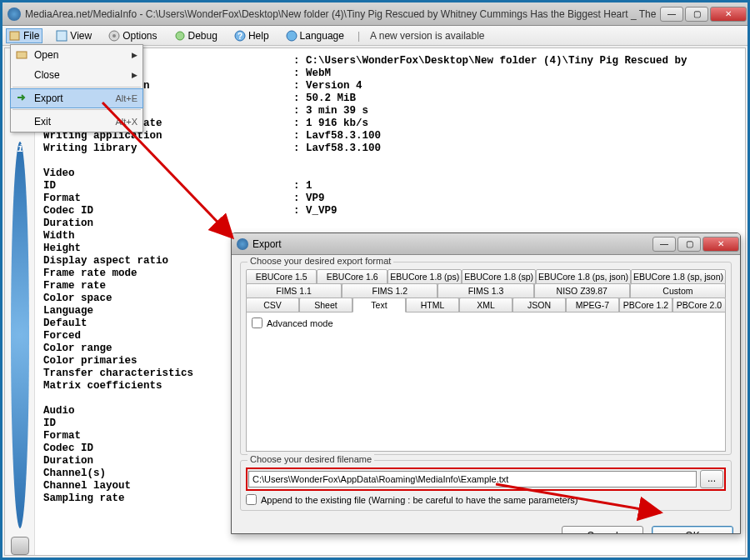 The image size is (750, 560). What do you see at coordinates (425, 277) in the screenshot?
I see `tab-ebucore-1-8-ps-: EBUCore 1.8 (ps)` at bounding box center [425, 277].